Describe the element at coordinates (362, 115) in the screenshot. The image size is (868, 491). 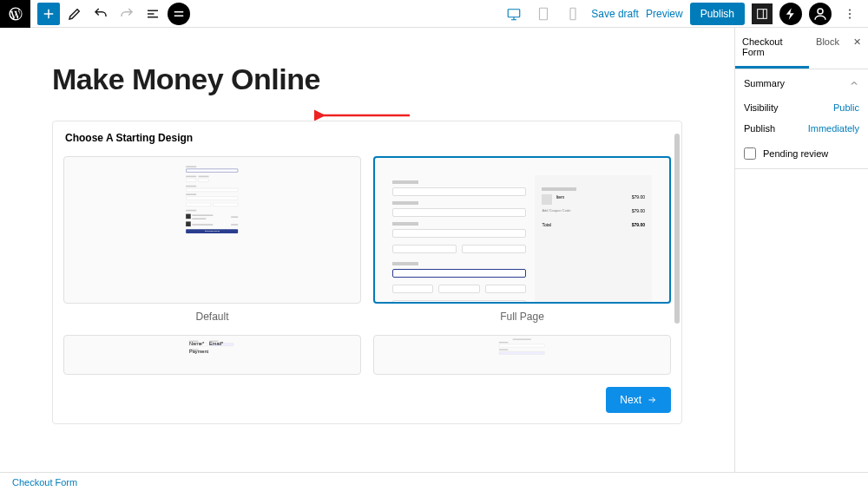
I see `annotation-arrow` at that location.